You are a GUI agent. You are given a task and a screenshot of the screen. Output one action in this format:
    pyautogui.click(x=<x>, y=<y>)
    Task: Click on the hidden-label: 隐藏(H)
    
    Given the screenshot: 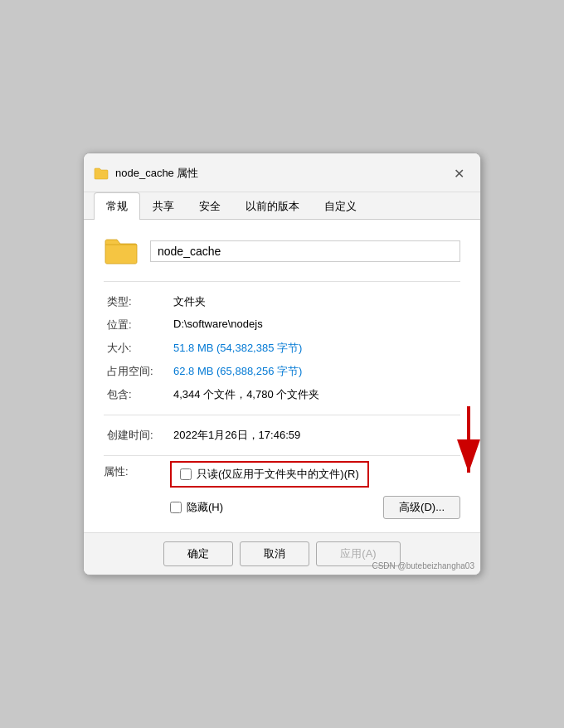 What is the action you would take?
    pyautogui.click(x=205, y=507)
    